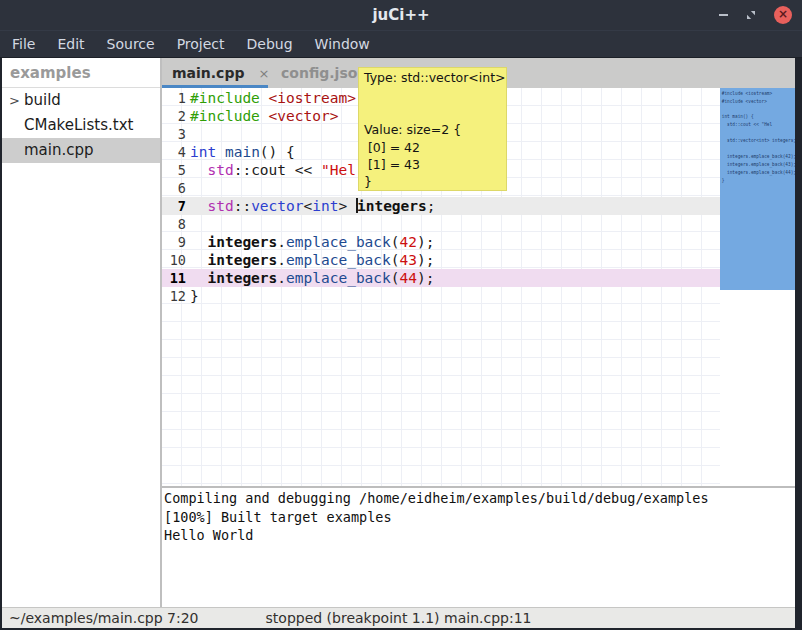 The image size is (802, 630). I want to click on tree-item-label: build, so click(42, 100).